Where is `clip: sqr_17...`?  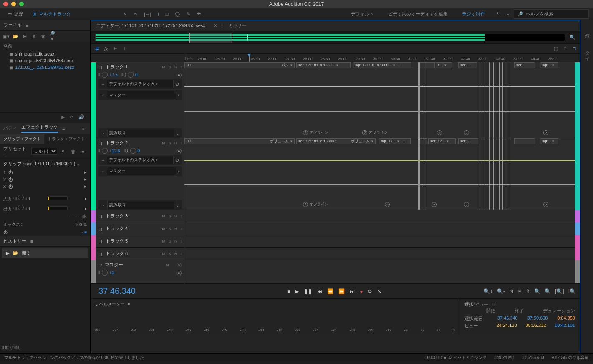
clip: sqr_17... is located at coordinates (442, 141).